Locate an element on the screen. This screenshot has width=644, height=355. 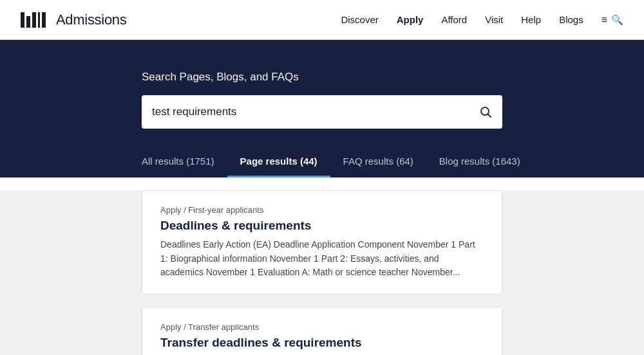
search-icon-nav: 🔍 is located at coordinates (617, 20).